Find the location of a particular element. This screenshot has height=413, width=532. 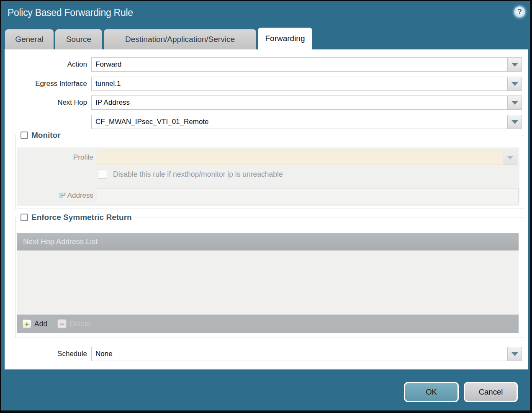

help-icon: ? is located at coordinates (520, 12).